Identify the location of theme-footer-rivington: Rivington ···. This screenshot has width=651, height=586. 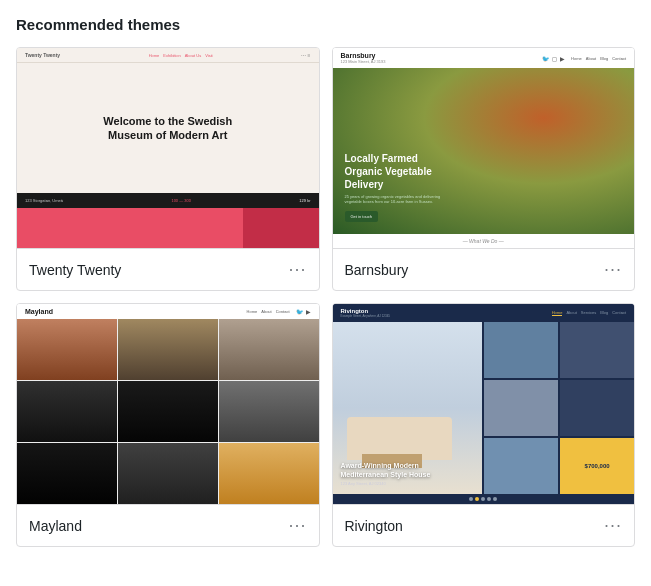
(484, 525).